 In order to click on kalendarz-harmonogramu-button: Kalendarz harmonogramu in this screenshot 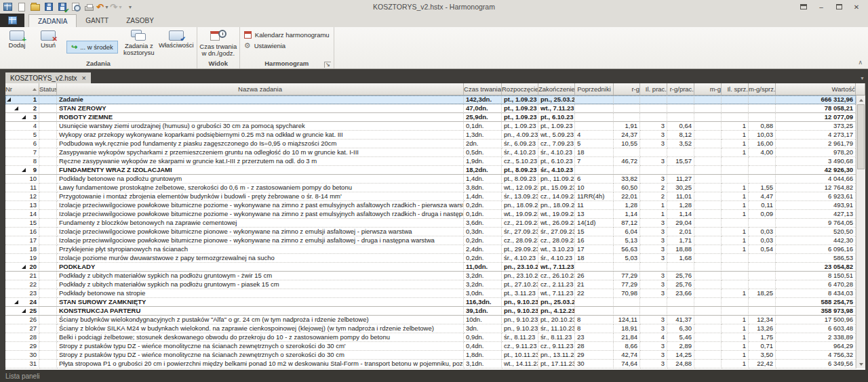, I will do `click(287, 35)`.